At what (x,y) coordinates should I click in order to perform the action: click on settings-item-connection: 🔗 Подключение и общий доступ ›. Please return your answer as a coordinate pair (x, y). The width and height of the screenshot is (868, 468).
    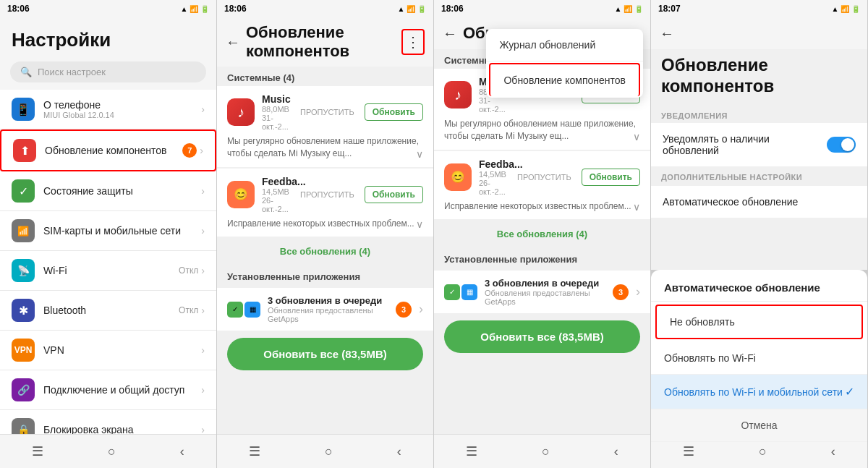
    Looking at the image, I should click on (109, 391).